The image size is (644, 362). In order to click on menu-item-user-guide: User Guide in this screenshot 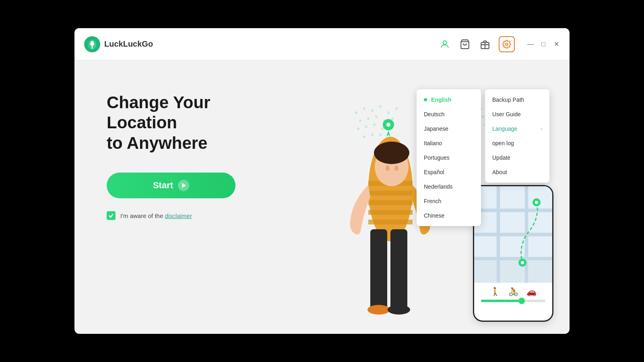, I will do `click(517, 114)`.